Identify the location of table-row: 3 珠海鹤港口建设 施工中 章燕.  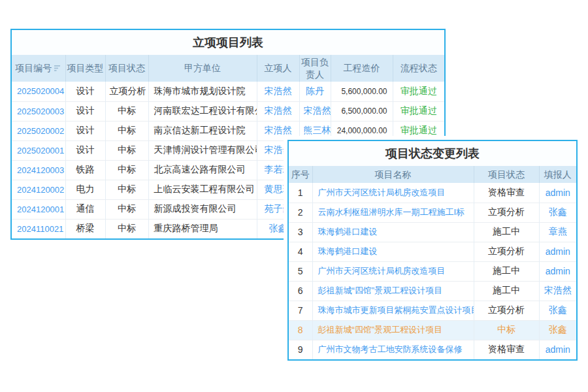
(433, 232).